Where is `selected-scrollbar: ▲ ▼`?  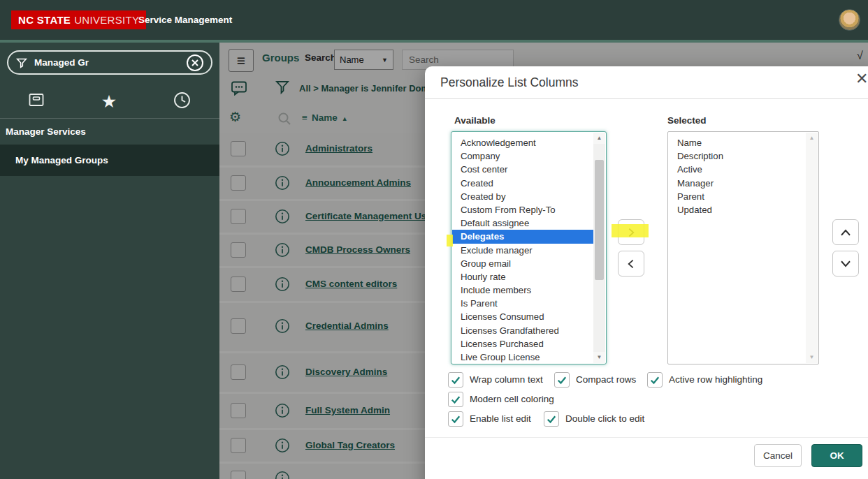
selected-scrollbar: ▲ ▼ is located at coordinates (812, 248).